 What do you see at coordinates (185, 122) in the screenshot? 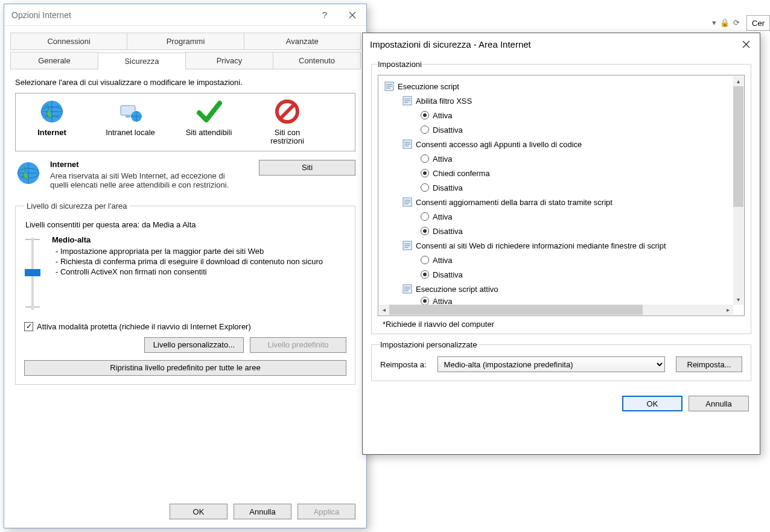
I see `zone-list: Internet Intranet locale Siti attendibil…` at bounding box center [185, 122].